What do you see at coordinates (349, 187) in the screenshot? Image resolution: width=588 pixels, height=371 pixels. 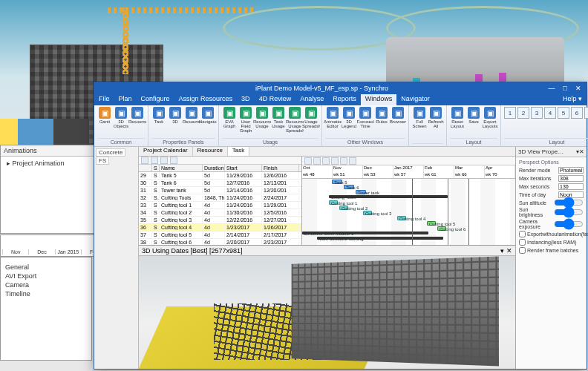 I see `gantt-bar: Tank 6` at bounding box center [349, 187].